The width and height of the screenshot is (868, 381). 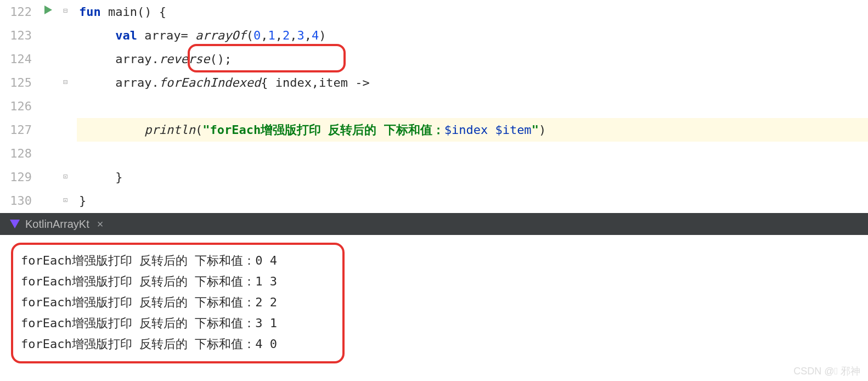 I want to click on run-icon, so click(x=48, y=11).